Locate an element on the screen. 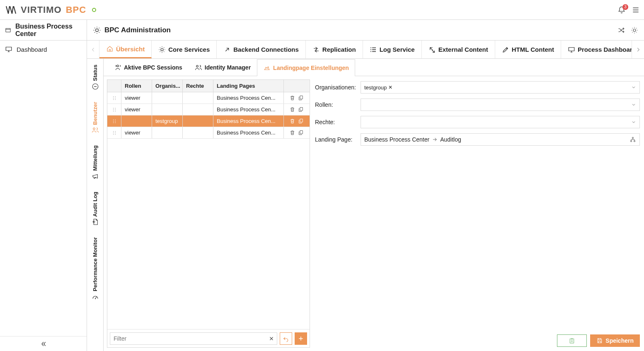 Image resolution: width=644 pixels, height=351 pixels. cell-organisation is located at coordinates (167, 132).